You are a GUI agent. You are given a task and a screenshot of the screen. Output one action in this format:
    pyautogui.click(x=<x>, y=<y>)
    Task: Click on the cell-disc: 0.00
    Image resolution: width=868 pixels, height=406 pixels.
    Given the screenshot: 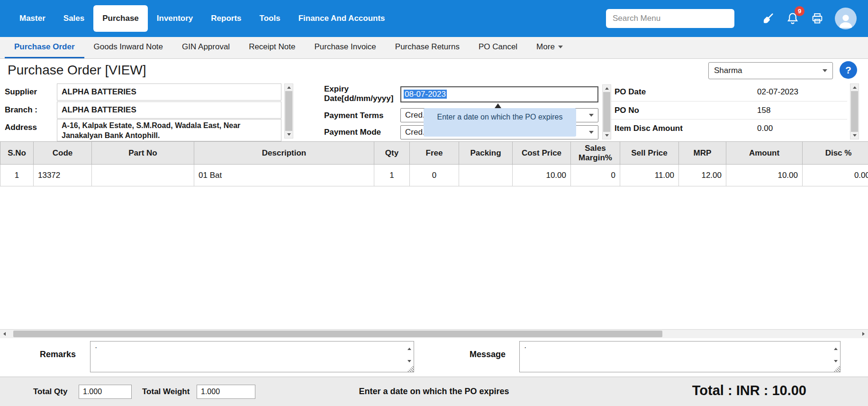 What is the action you would take?
    pyautogui.click(x=835, y=175)
    